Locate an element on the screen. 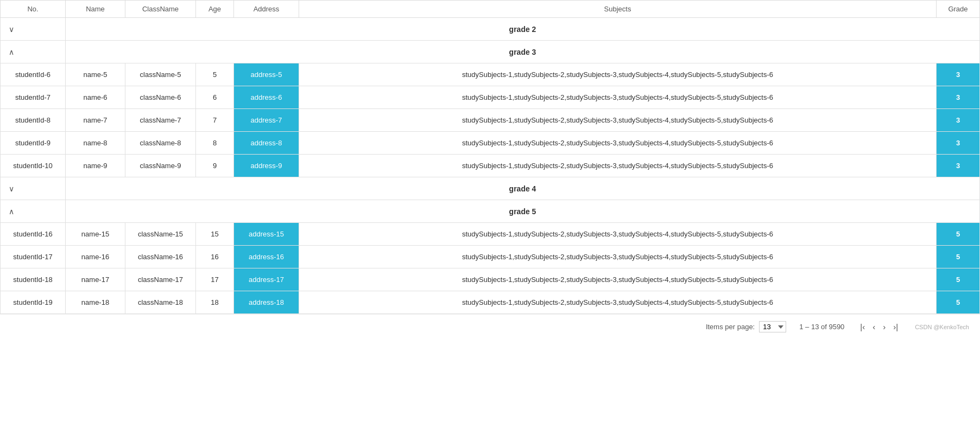 The height and width of the screenshot is (442, 980). group-header-row: ∧grade 3 is located at coordinates (490, 52).